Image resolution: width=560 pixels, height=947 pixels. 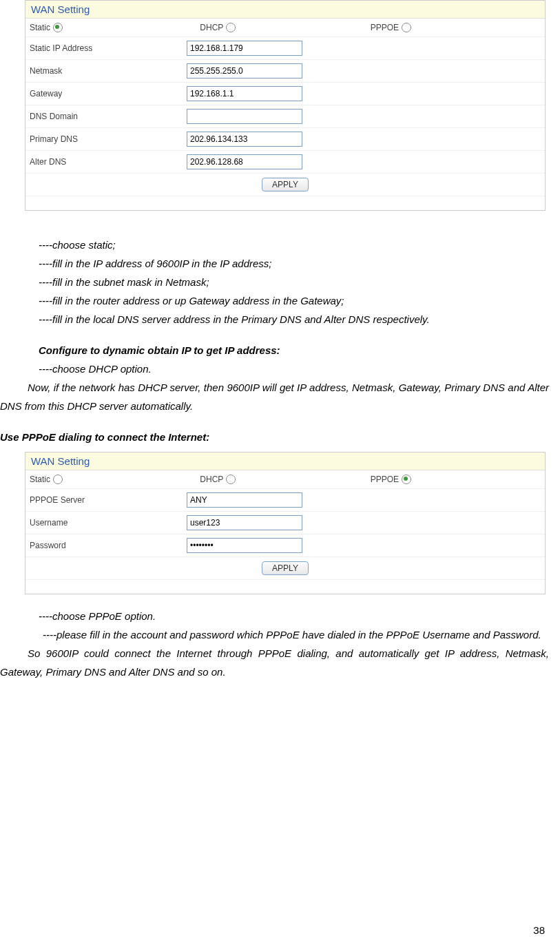 What do you see at coordinates (274, 350) in the screenshot?
I see `section-heading: Configure to dynamic obtain IP to get IP…` at bounding box center [274, 350].